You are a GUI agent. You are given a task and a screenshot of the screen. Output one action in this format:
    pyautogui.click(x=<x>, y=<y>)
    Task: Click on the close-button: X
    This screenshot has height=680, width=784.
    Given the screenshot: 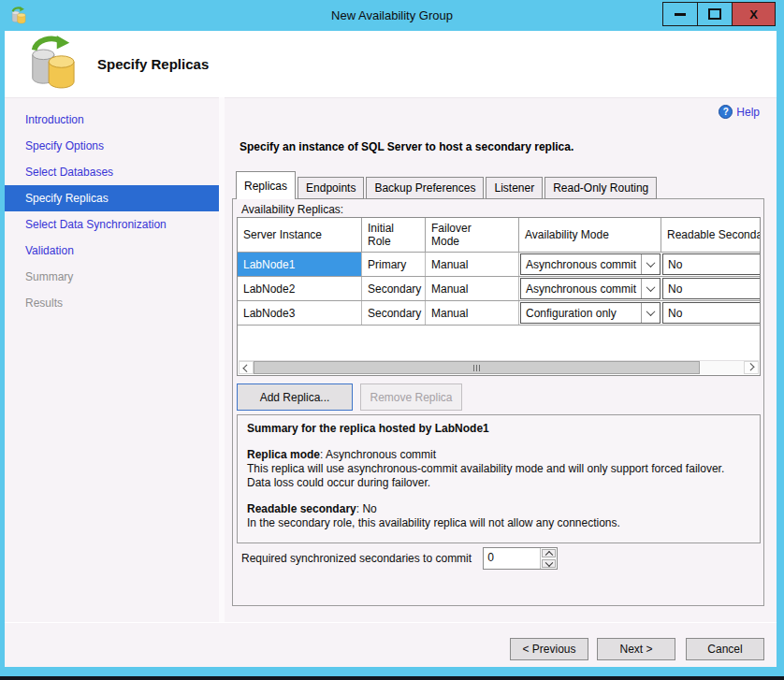 What is the action you would take?
    pyautogui.click(x=754, y=14)
    